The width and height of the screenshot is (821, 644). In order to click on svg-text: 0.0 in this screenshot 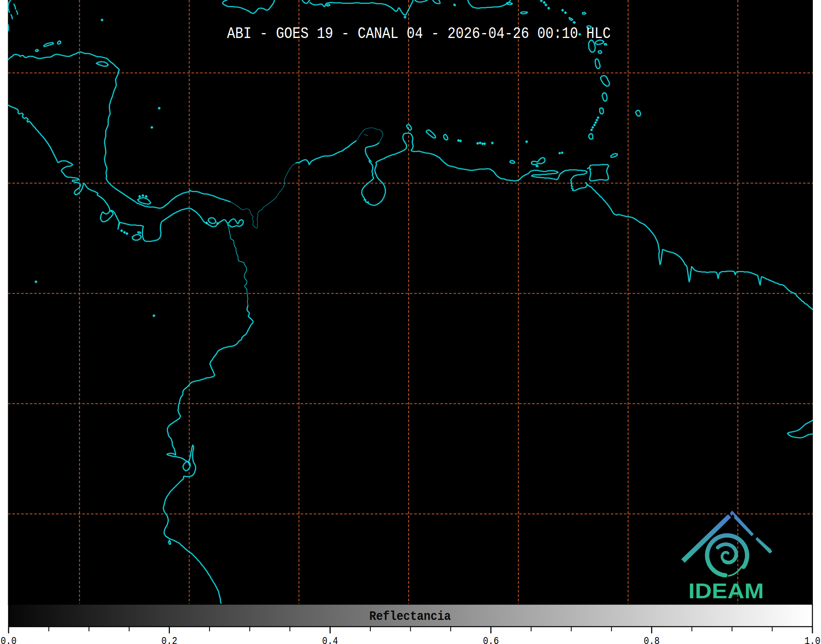, I will do `click(9, 640)`.